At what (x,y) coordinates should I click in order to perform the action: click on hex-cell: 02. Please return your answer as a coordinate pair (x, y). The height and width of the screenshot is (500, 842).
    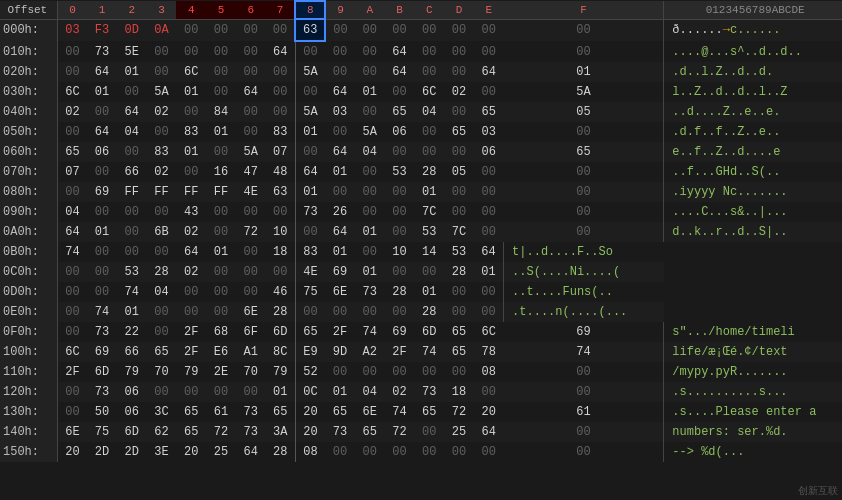
    Looking at the image, I should click on (400, 392).